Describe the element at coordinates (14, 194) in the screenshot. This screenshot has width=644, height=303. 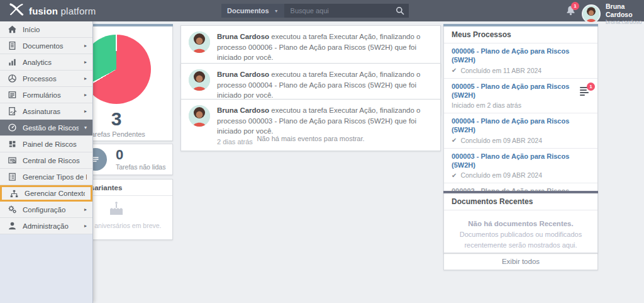
I see `sitemap-icon` at that location.